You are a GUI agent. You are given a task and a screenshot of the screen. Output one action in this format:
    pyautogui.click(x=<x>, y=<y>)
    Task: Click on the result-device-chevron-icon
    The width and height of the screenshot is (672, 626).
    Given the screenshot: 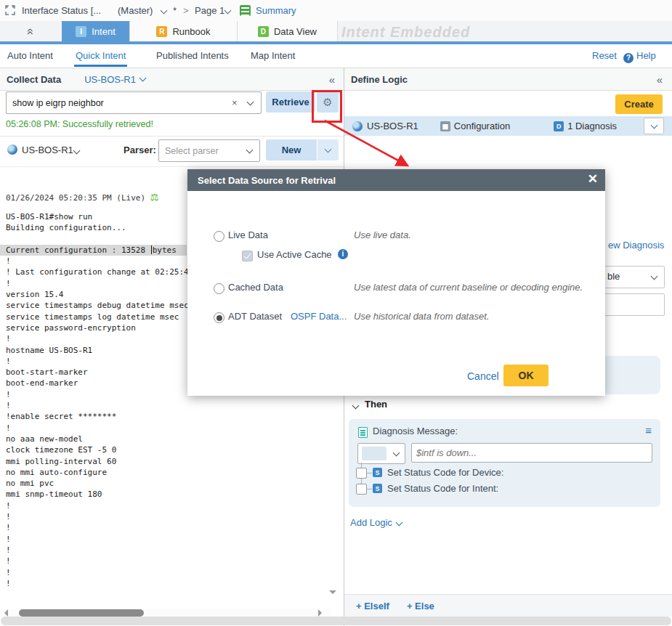 What is the action you would take?
    pyautogui.click(x=77, y=151)
    